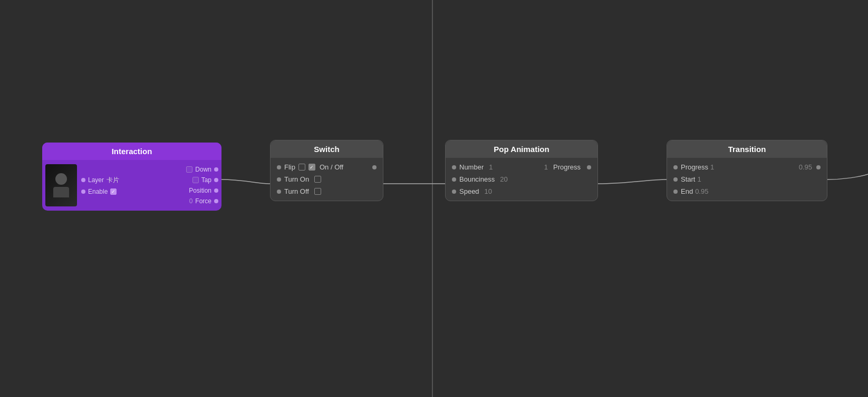 The image size is (868, 397). Describe the element at coordinates (747, 149) in the screenshot. I see `transition-header: Transition` at that location.